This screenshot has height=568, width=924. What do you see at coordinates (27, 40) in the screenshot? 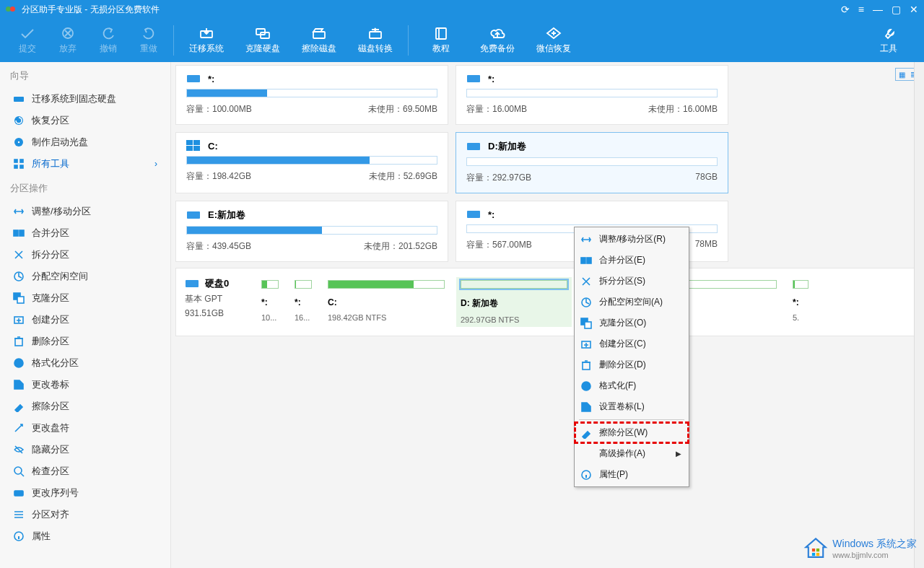
I see `toolbar-check: 提交` at bounding box center [27, 40].